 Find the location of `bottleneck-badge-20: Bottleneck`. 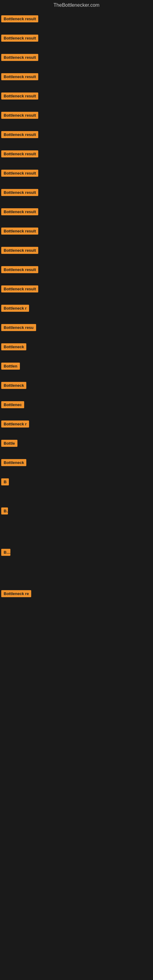

bottleneck-badge-20: Bottleneck is located at coordinates (14, 385).